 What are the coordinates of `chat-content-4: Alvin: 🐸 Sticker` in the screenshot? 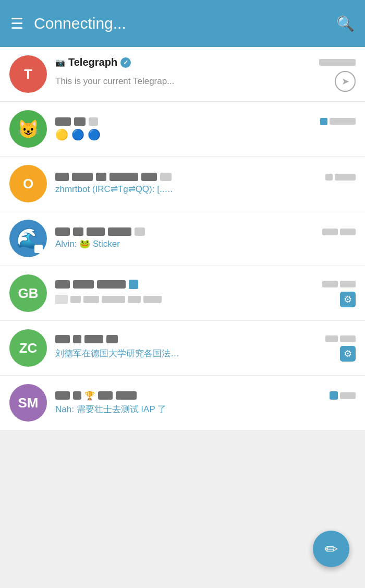 It's located at (205, 238).